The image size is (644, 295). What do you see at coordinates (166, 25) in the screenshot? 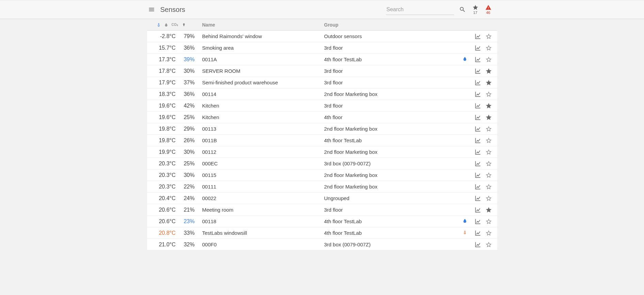
I see `humidity-icon` at bounding box center [166, 25].